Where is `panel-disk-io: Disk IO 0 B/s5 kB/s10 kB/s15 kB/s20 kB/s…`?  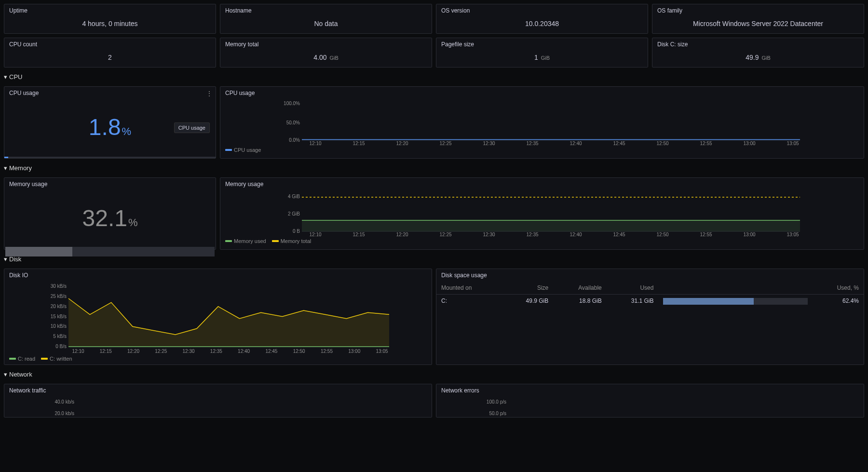
panel-disk-io: Disk IO 0 B/s5 kB/s10 kB/s15 kB/s20 kB/s… is located at coordinates (218, 317).